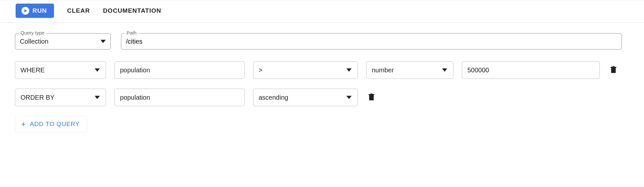 Image resolution: width=644 pixels, height=187 pixels. Describe the element at coordinates (63, 41) in the screenshot. I see `query-type-select: Query type Collection` at that location.